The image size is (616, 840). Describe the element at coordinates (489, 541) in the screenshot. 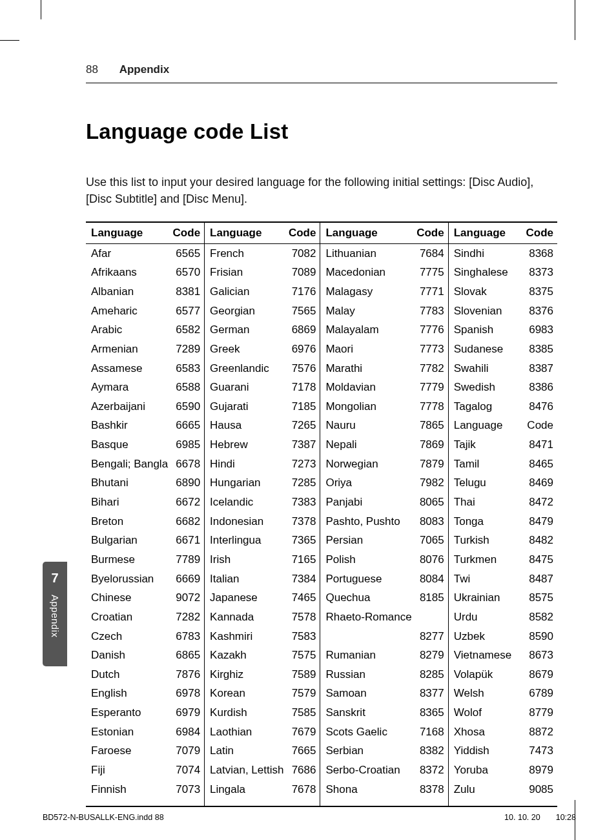

I see `language-name: Turkish` at that location.